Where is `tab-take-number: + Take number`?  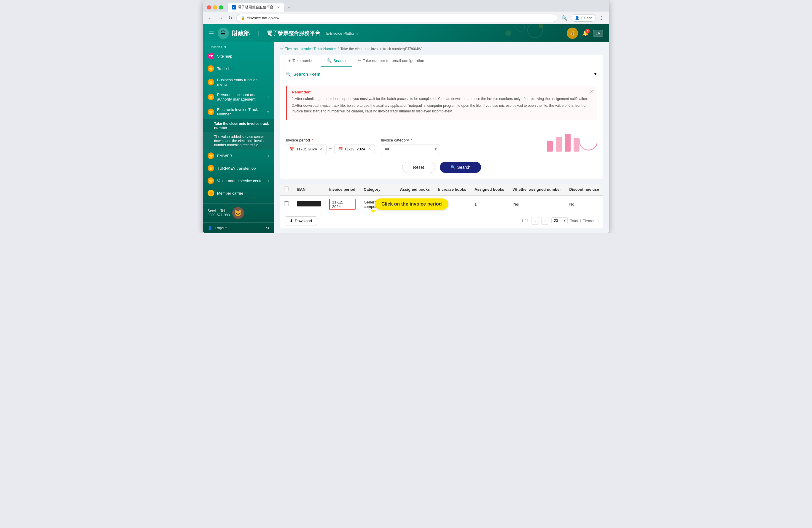 tab-take-number: + Take number is located at coordinates (302, 61).